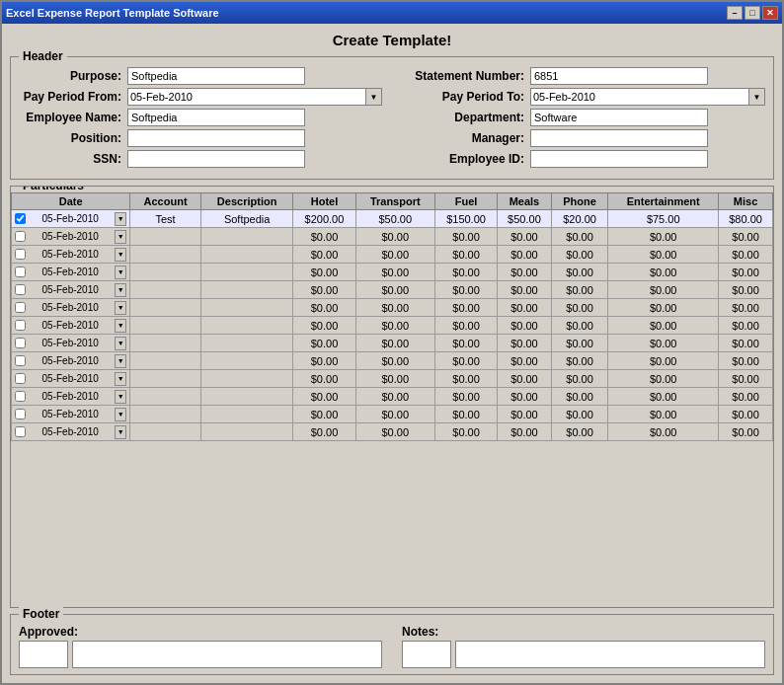  What do you see at coordinates (166, 219) in the screenshot?
I see `row1-account: Test` at bounding box center [166, 219].